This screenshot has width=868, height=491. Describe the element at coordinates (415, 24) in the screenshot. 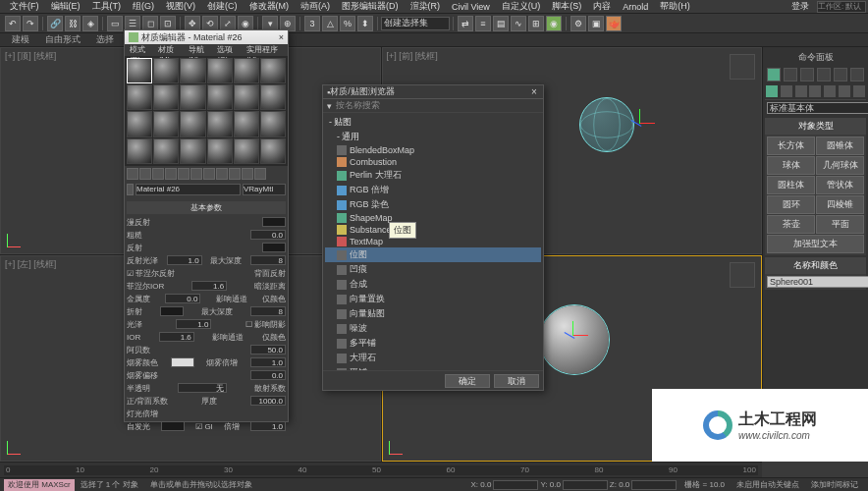

I see `selection-set-dropdown` at that location.